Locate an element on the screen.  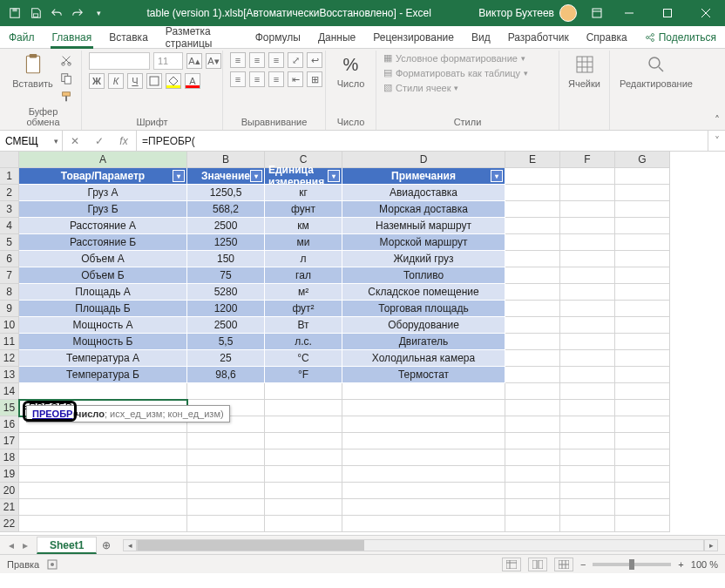
tab-review: Рецензирование is located at coordinates (413, 37).